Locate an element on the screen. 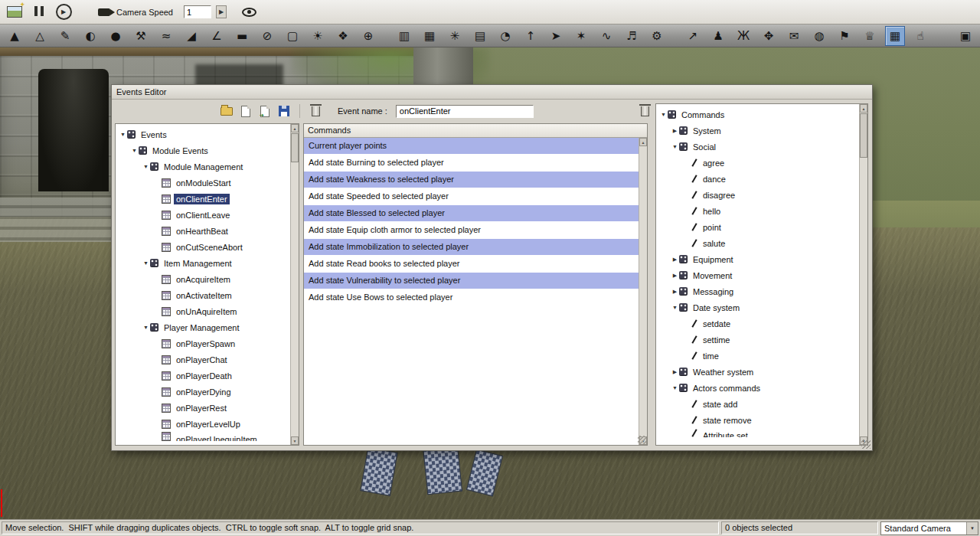 Image resolution: width=980 pixels, height=536 pixels. command-row-add-state-equip-cloth-armor-to-selected-player: Add state Equip cloth armor to selected … is located at coordinates (472, 230).